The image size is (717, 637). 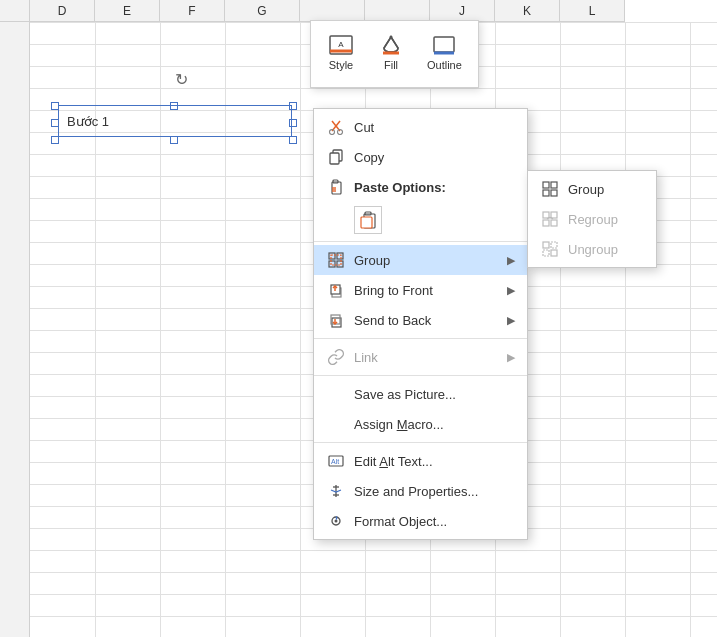 What do you see at coordinates (434, 424) in the screenshot?
I see `assign-macro-label: Assign Macro...` at bounding box center [434, 424].